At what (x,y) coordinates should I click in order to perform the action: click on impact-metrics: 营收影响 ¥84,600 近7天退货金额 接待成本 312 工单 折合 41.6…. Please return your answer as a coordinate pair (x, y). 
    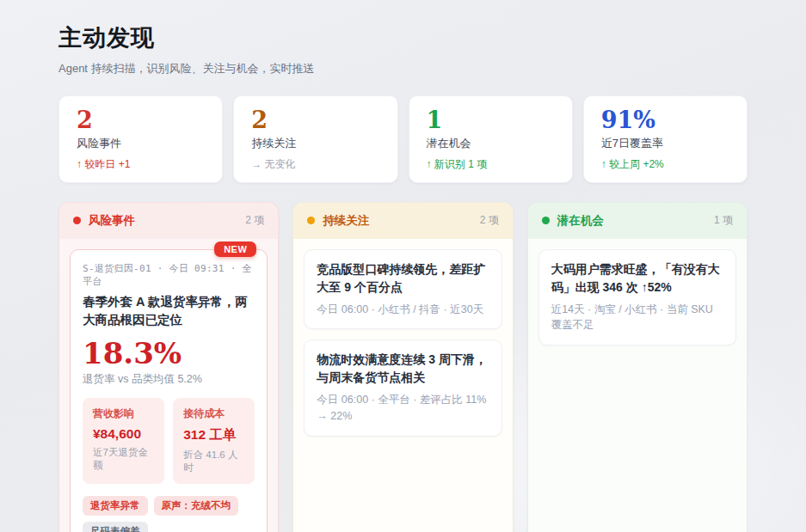
    Looking at the image, I should click on (169, 441).